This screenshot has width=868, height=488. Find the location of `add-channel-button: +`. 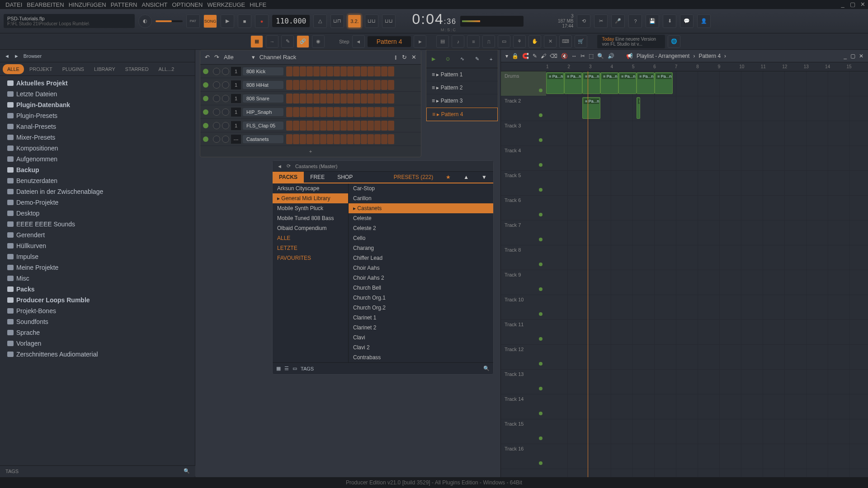

add-channel-button: + is located at coordinates (311, 151).